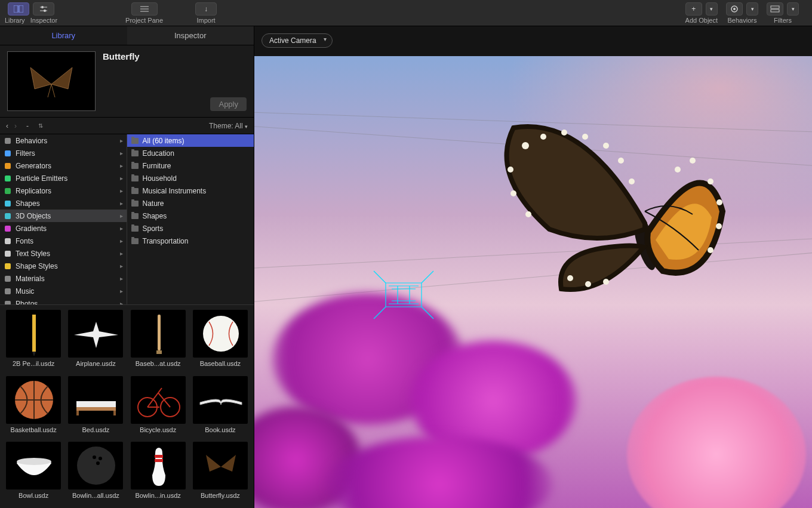  Describe the element at coordinates (191, 166) in the screenshot. I see `subcategory-furniture: Furniture` at that location.